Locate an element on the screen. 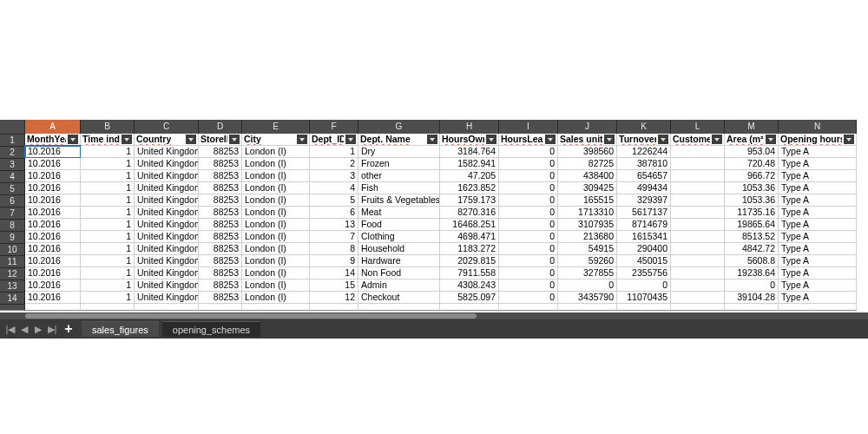 This screenshot has height=434, width=868. header-cell-I: HoursLease is located at coordinates (529, 140).